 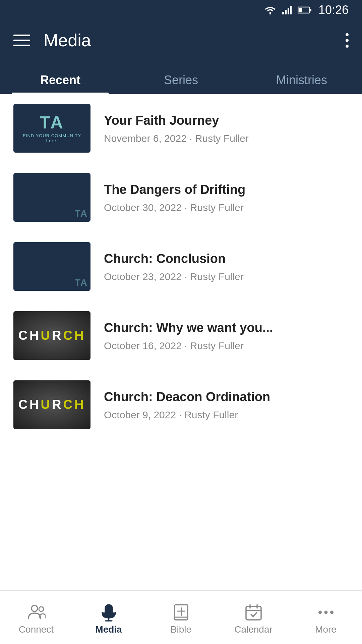 I want to click on ta-subtitle: FIND YOUR COMMUNITYhere., so click(x=52, y=138).